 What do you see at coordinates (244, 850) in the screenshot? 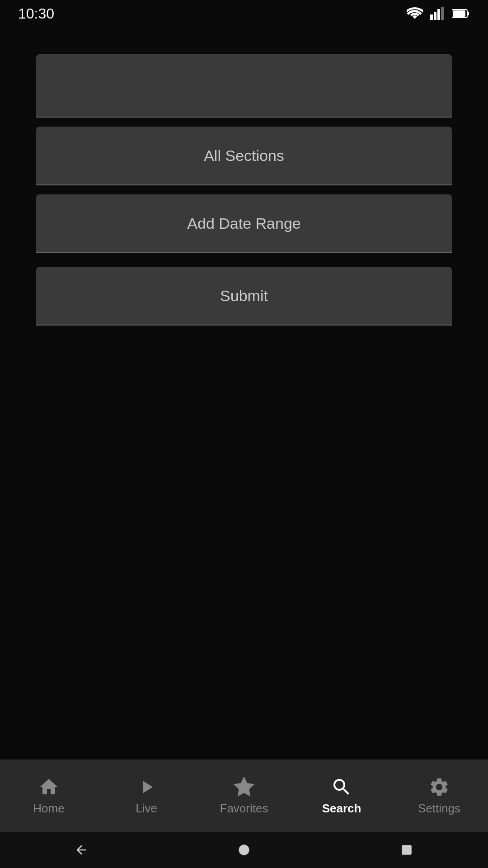
I see `android-nav-bar` at bounding box center [244, 850].